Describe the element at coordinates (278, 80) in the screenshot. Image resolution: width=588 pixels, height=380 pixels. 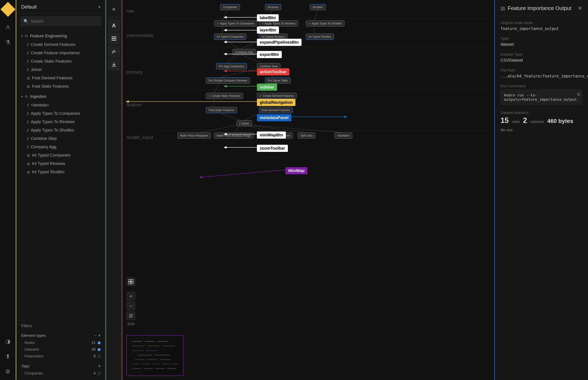
I see `node-prn-spine-table: Prn Spine Table` at that location.